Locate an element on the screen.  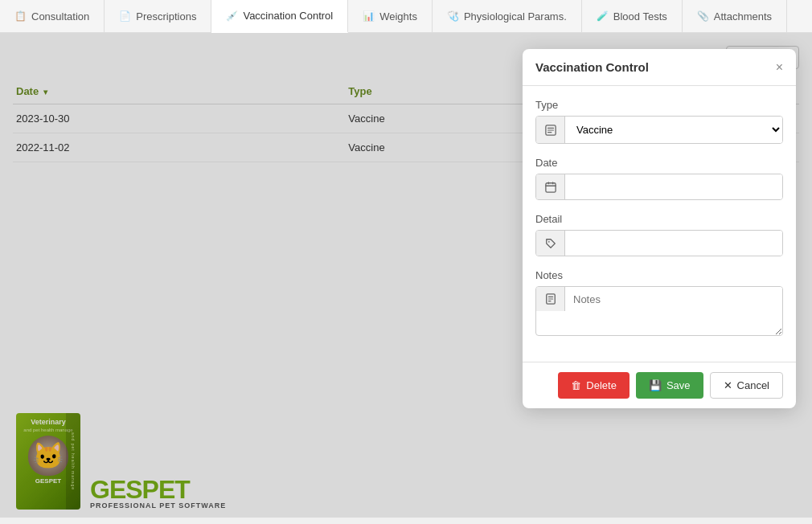
save-label: Save is located at coordinates (679, 386).